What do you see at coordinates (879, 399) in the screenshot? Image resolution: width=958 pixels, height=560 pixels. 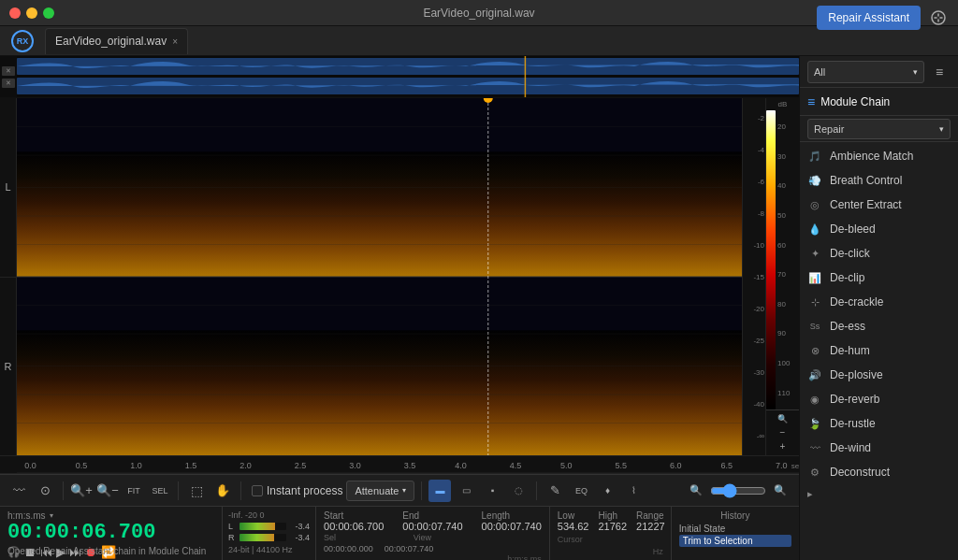 I see `module-item-de-reverb: ◉ De-reverb` at bounding box center [879, 399].